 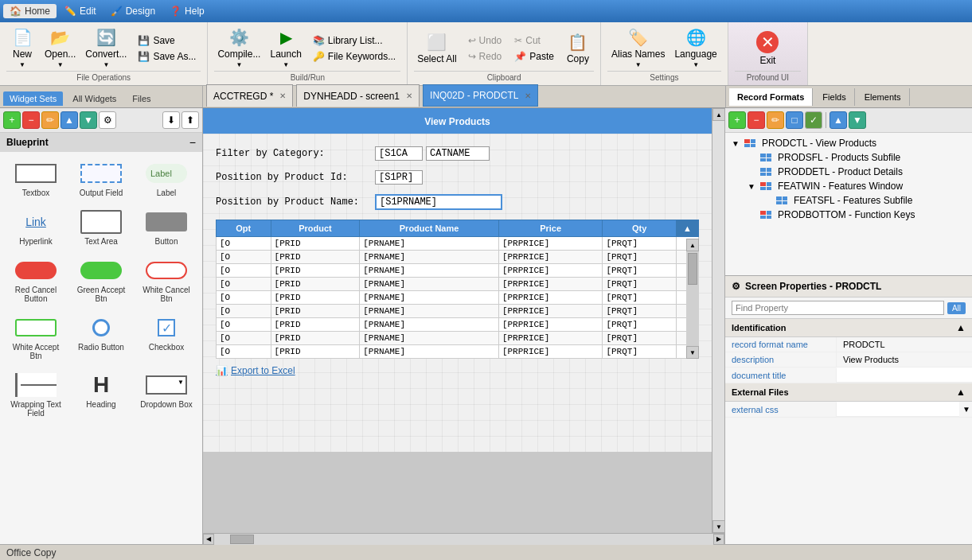 I want to click on move-format-down: ▼, so click(x=857, y=120).